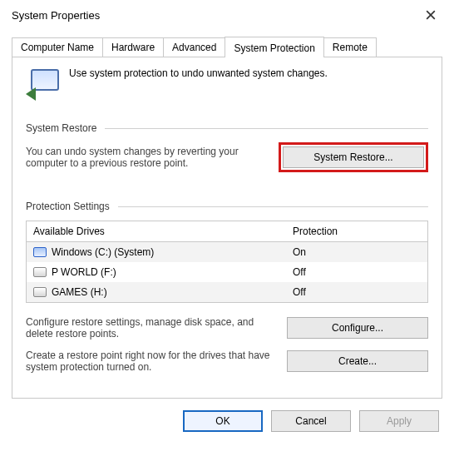  What do you see at coordinates (156, 231) in the screenshot?
I see `col-header-drives: Available Drives` at bounding box center [156, 231].